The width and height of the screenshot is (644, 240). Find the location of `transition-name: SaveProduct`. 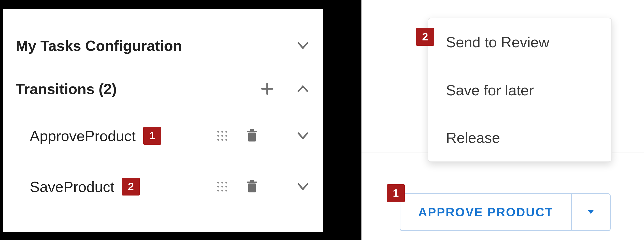

transition-name: SaveProduct is located at coordinates (72, 187).